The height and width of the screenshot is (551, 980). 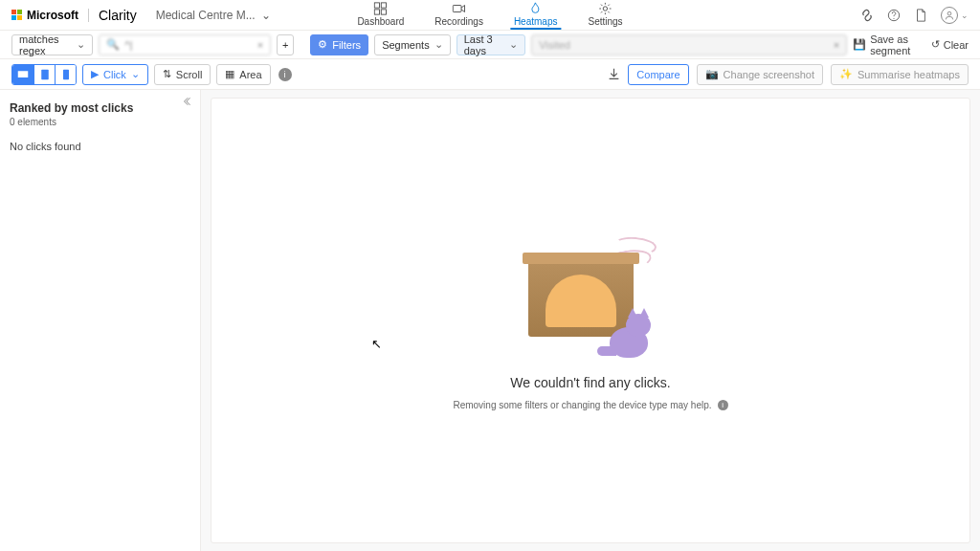 What do you see at coordinates (590, 383) in the screenshot?
I see `empty-state-title: We couldn't find any clicks.` at bounding box center [590, 383].